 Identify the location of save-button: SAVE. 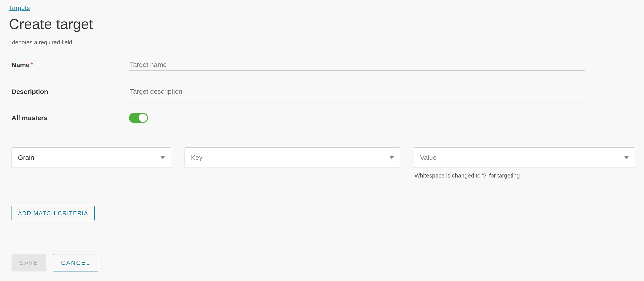
(29, 263).